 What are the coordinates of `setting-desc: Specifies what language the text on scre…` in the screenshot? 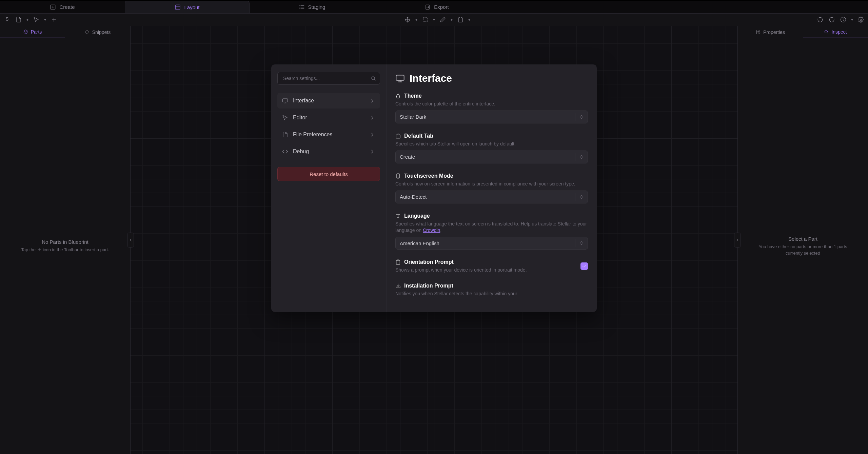 It's located at (492, 227).